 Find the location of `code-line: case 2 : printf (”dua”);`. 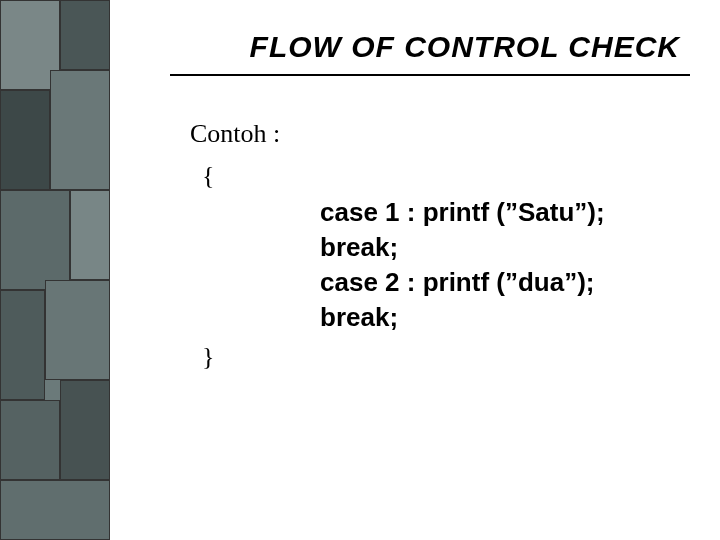

code-line: case 2 : printf (”dua”); is located at coordinates (505, 282).